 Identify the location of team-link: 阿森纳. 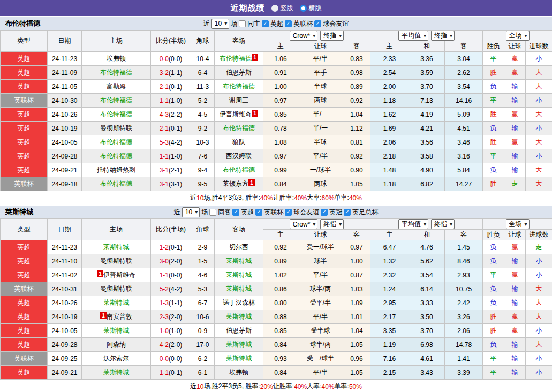
(116, 344).